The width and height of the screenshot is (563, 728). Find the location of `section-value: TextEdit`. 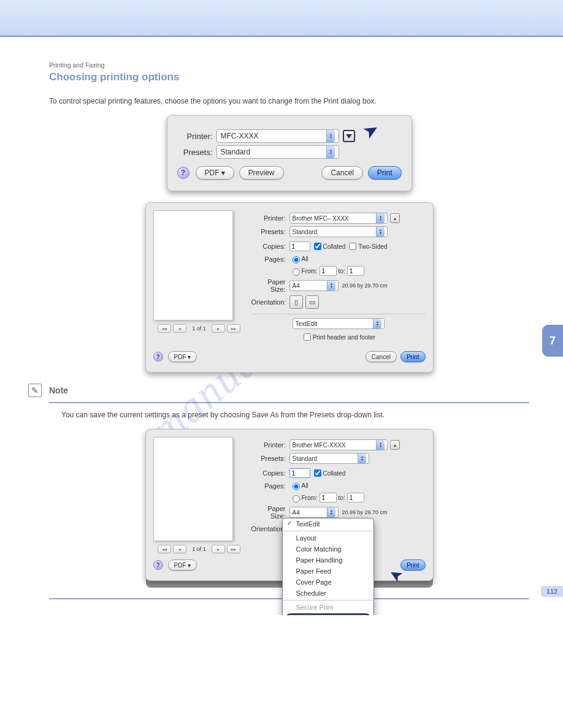

section-value: TextEdit is located at coordinates (307, 324).